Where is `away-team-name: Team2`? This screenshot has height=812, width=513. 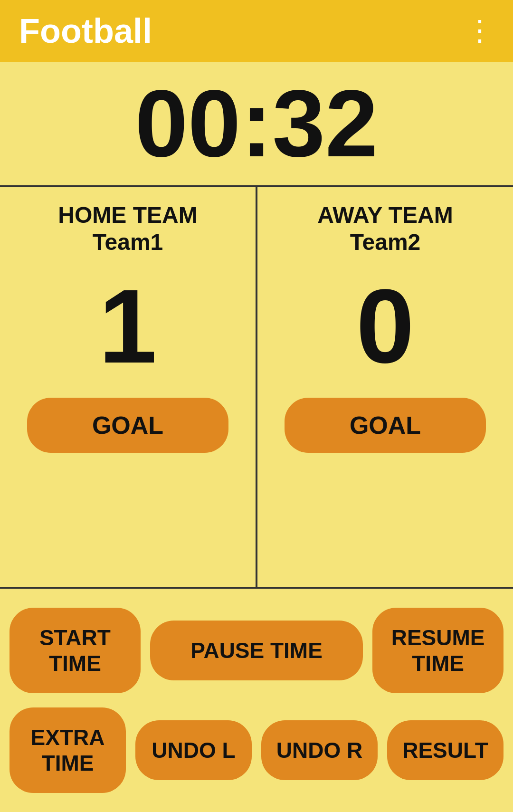
away-team-name: Team2 is located at coordinates (386, 242).